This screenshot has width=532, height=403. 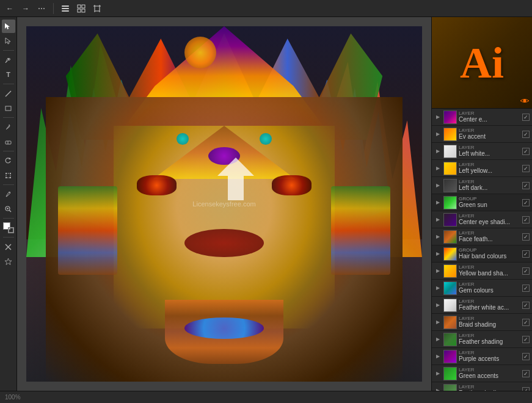 I want to click on separator, so click(x=54, y=9).